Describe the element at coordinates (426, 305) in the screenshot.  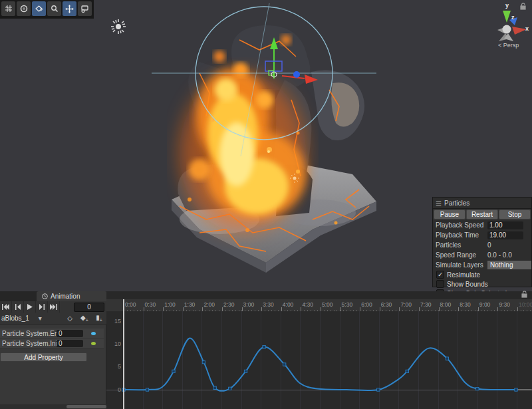
I see `ruler-label: 7:30` at that location.